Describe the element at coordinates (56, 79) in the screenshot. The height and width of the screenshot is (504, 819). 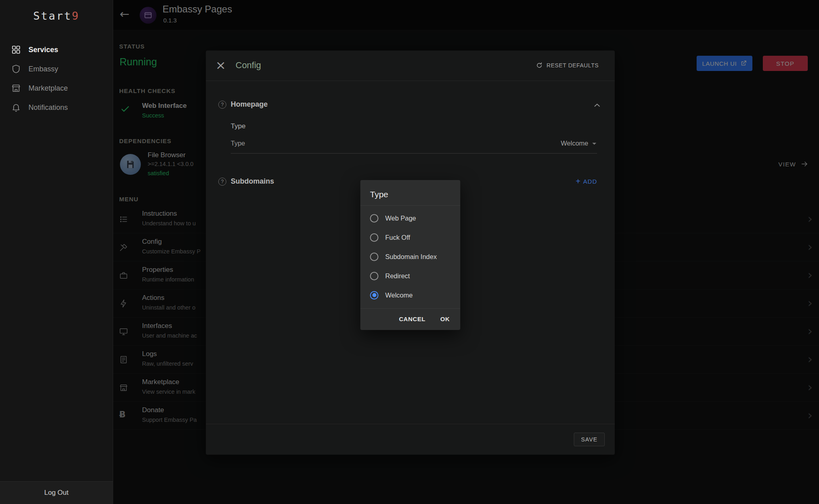
I see `sidebar-nav: Services Embassy Marketplace Notificatio…` at that location.